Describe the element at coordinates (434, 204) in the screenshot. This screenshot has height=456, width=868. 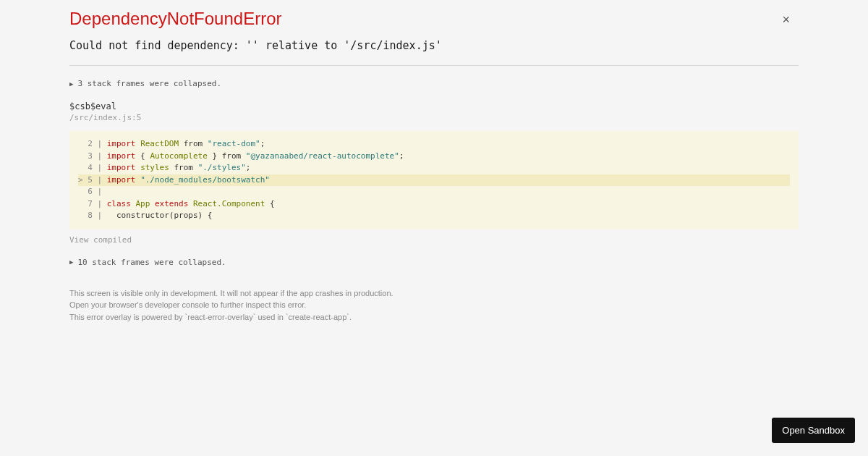
I see `code-line: 7 | class App extends React.Component {` at that location.